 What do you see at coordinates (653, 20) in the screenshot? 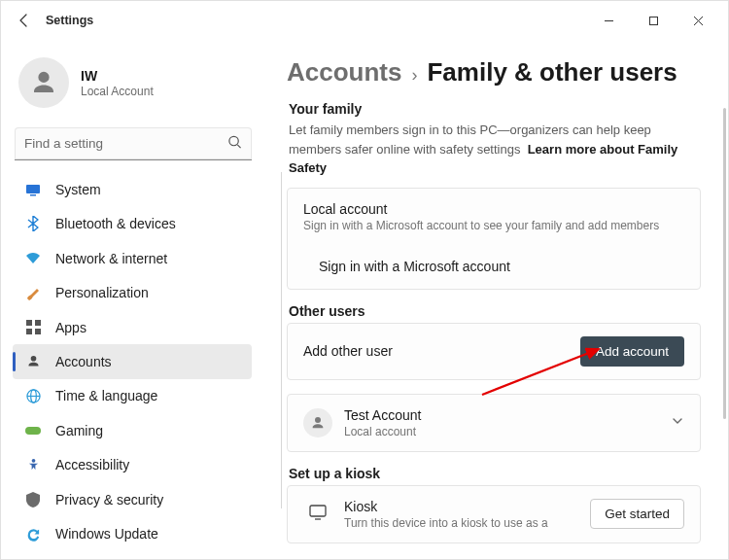
I see `window-controls` at bounding box center [653, 20].